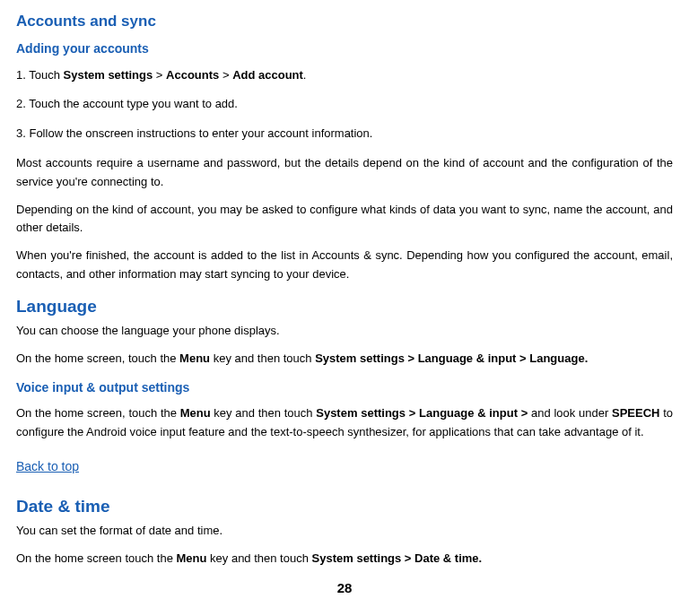 The image size is (689, 616). What do you see at coordinates (99, 412) in the screenshot?
I see `lang-p3-prefix: On the home screen, touch the` at bounding box center [99, 412].